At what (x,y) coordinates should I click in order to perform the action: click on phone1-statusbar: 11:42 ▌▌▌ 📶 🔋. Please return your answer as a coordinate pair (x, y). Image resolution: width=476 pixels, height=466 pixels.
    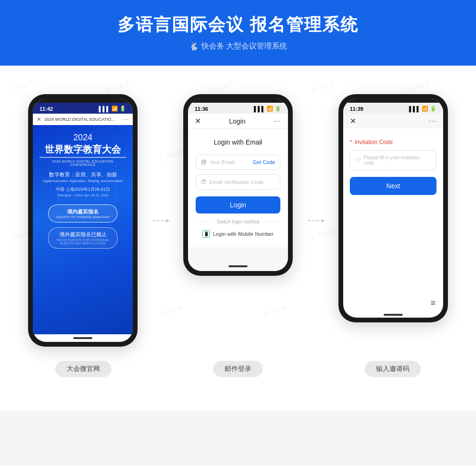
    Looking at the image, I should click on (83, 108).